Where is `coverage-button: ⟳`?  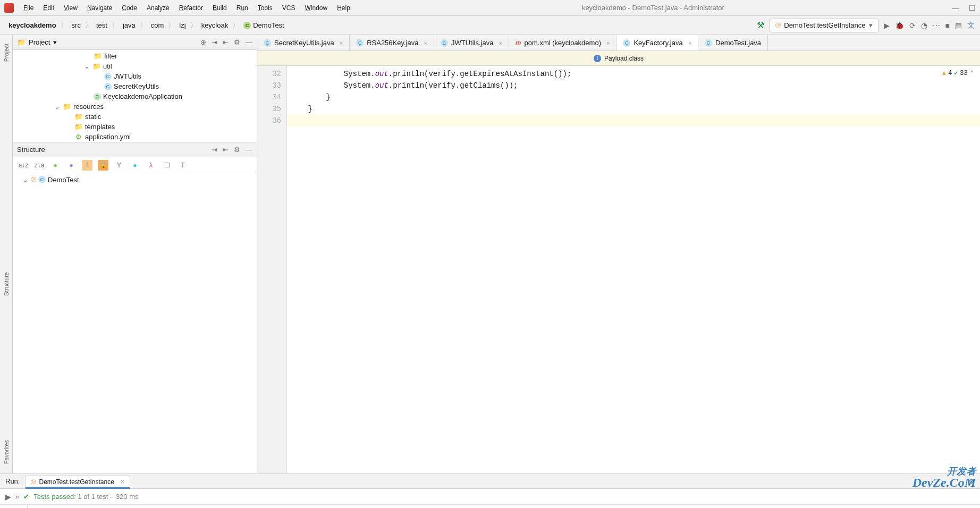
coverage-button: ⟳ is located at coordinates (913, 26).